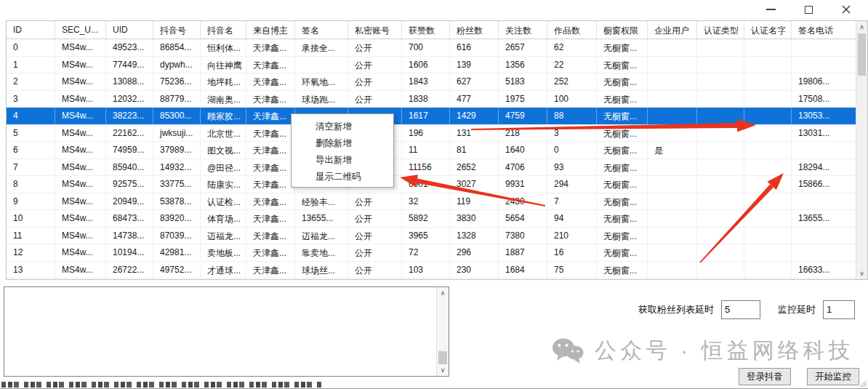  Describe the element at coordinates (676, 310) in the screenshot. I see `fans-delay-label: 获取粉丝列表延时` at that location.